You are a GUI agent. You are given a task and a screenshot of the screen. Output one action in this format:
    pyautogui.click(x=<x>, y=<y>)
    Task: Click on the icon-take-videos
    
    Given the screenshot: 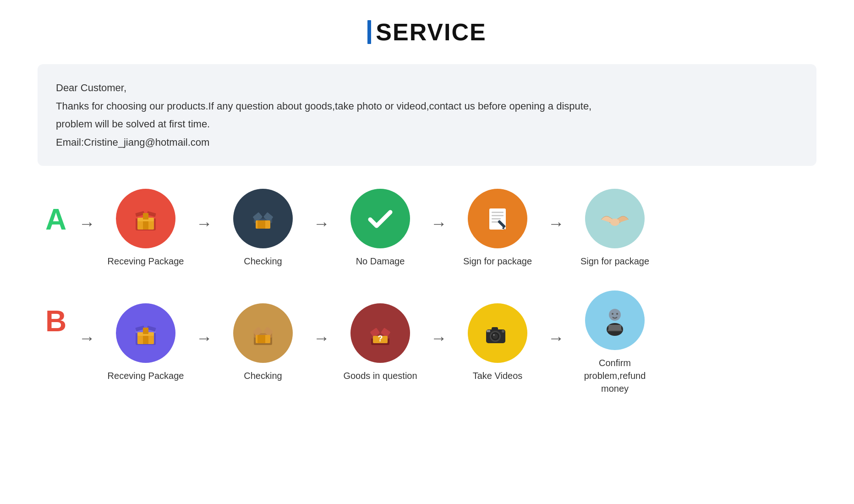 What is the action you would take?
    pyautogui.click(x=498, y=333)
    